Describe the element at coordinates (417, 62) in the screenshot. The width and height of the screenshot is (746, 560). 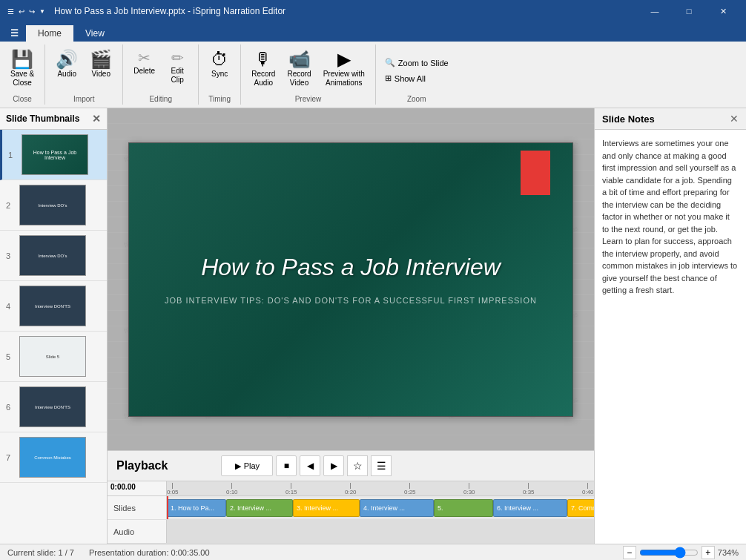
I see `zoom-to-slide-button: 🔍 Zoom to Slide` at that location.